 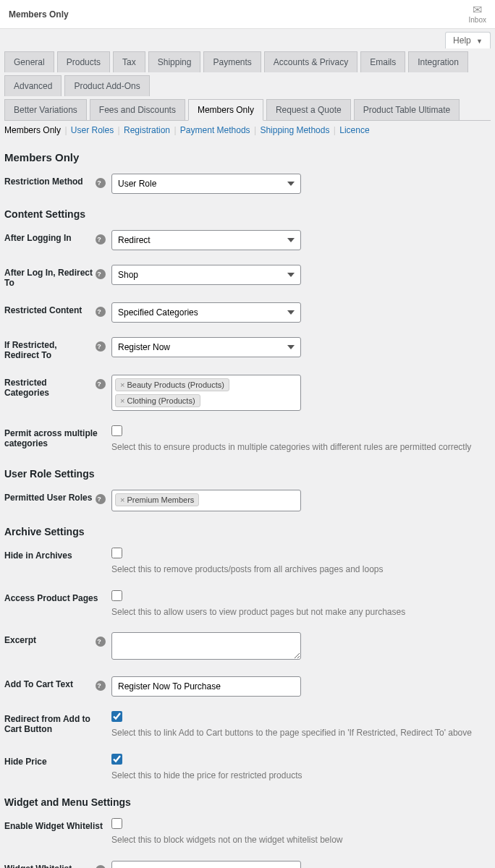 What do you see at coordinates (468, 41) in the screenshot?
I see `help-tab: Help ▼` at bounding box center [468, 41].